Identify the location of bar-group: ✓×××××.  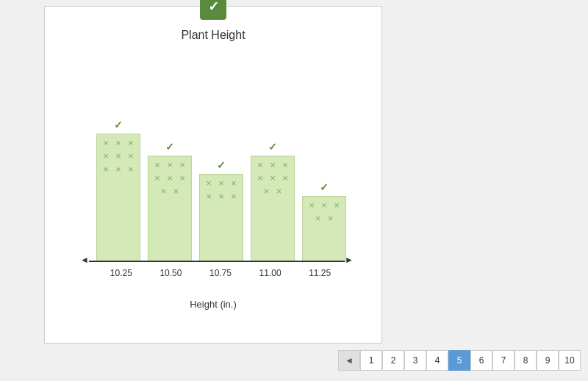
(324, 222).